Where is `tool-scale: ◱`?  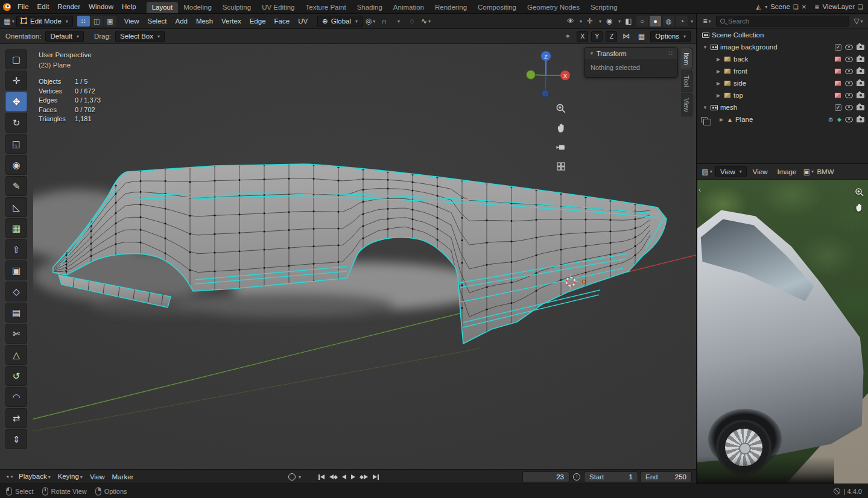
tool-scale: ◱ is located at coordinates (16, 143).